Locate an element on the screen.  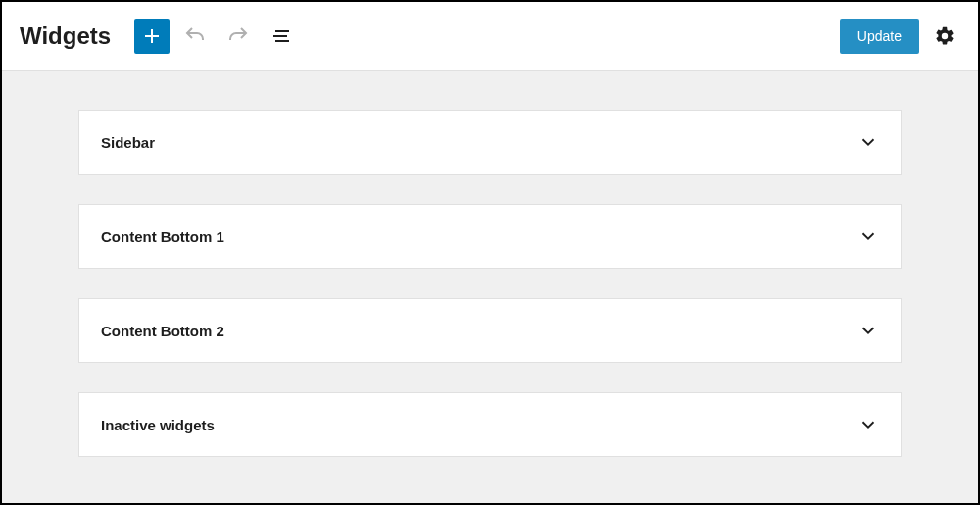
toolbar: Widgets is located at coordinates (490, 36).